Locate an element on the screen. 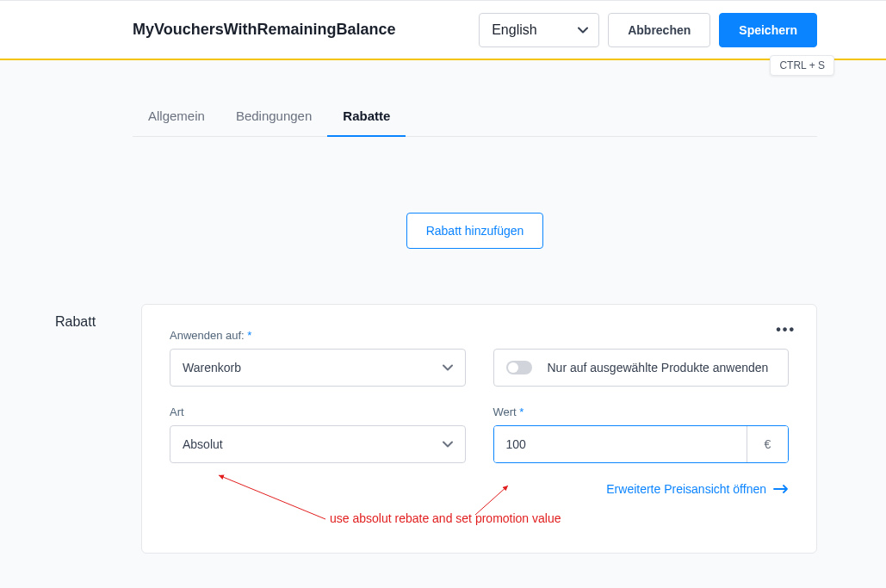  save-shortcut-hint: CTRL + S is located at coordinates (802, 65).